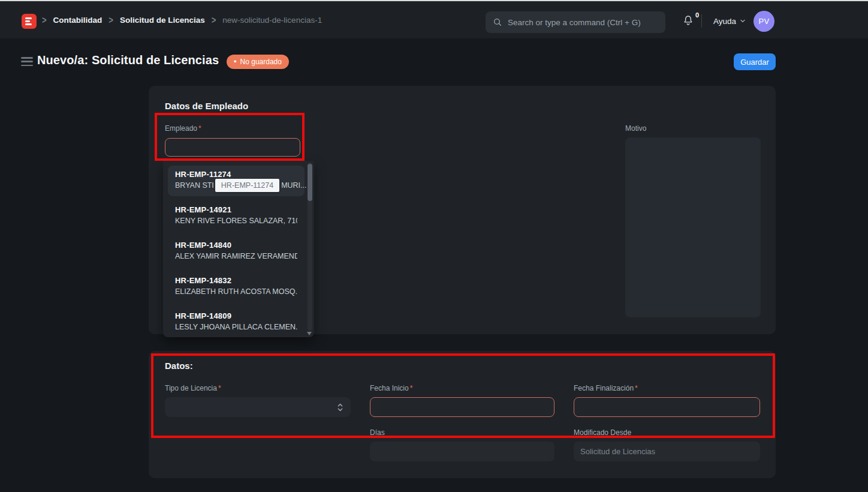  Describe the element at coordinates (236, 316) in the screenshot. I see `employee-id: HR-EMP-14809` at that location.